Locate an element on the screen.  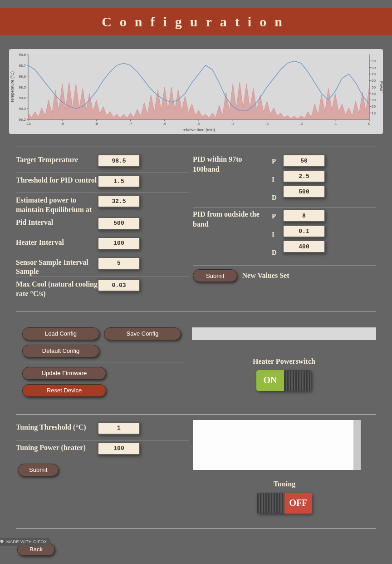
input-sensor-interval is located at coordinates (119, 263).